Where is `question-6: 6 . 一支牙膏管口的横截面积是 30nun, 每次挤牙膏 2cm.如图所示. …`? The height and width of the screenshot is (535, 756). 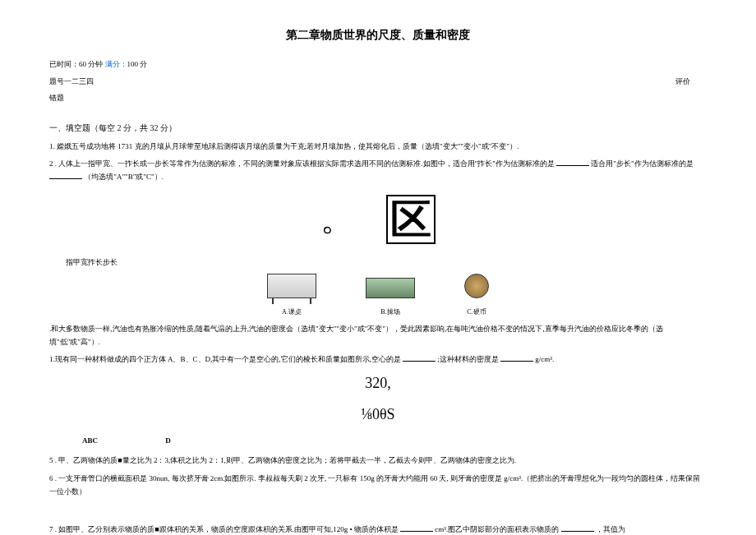
question-6: 6 . 一支牙膏管口的横截面积是 30nun, 每次挤牙膏 2cm.如图所示. … is located at coordinates (378, 485).